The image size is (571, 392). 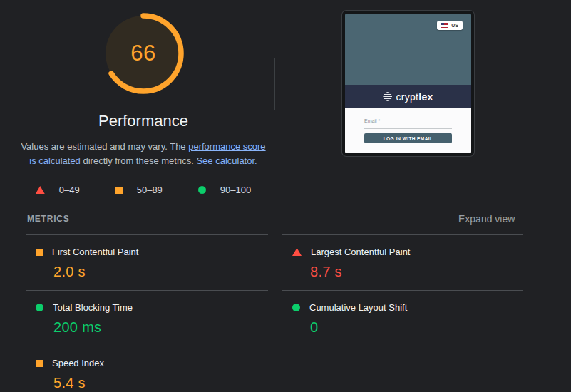 I want to click on login-with-email-button: LOG IN WITH EMAIL, so click(x=408, y=138).